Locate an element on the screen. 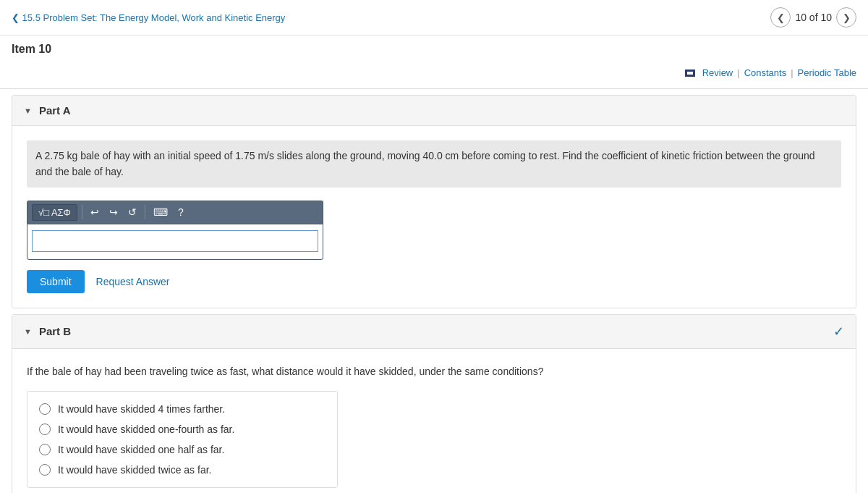 This screenshot has width=868, height=493. radio-options-container: It would have skidded 4 times farther.It… is located at coordinates (182, 439).